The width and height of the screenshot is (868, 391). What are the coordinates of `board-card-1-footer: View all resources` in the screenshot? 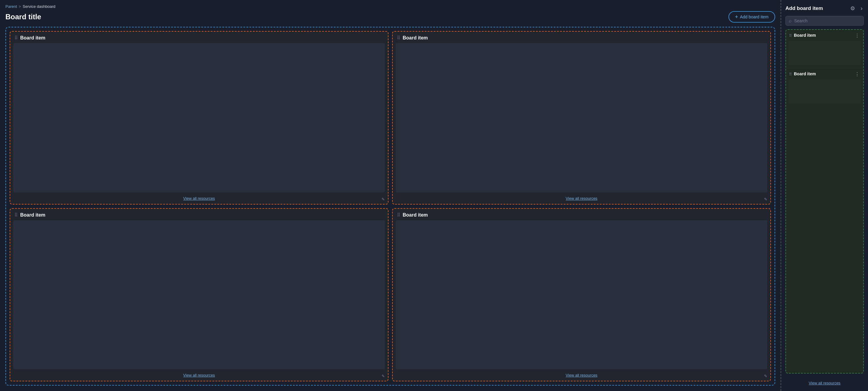 It's located at (199, 198).